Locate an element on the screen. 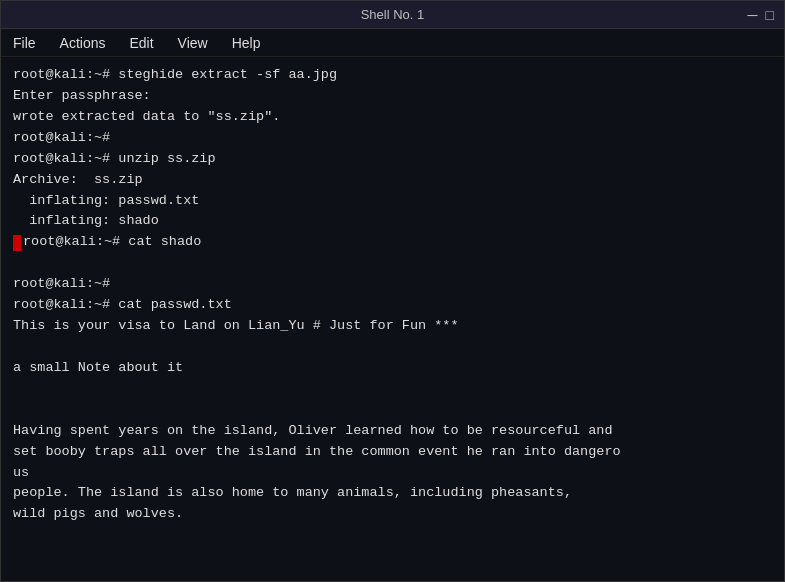 Image resolution: width=785 pixels, height=582 pixels. terminal-line: people. The island is also home to many … is located at coordinates (392, 494).